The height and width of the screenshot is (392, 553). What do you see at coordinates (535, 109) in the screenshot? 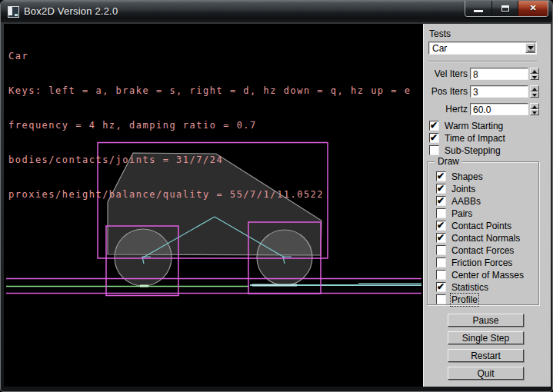
I see `hertz-spinner` at bounding box center [535, 109].